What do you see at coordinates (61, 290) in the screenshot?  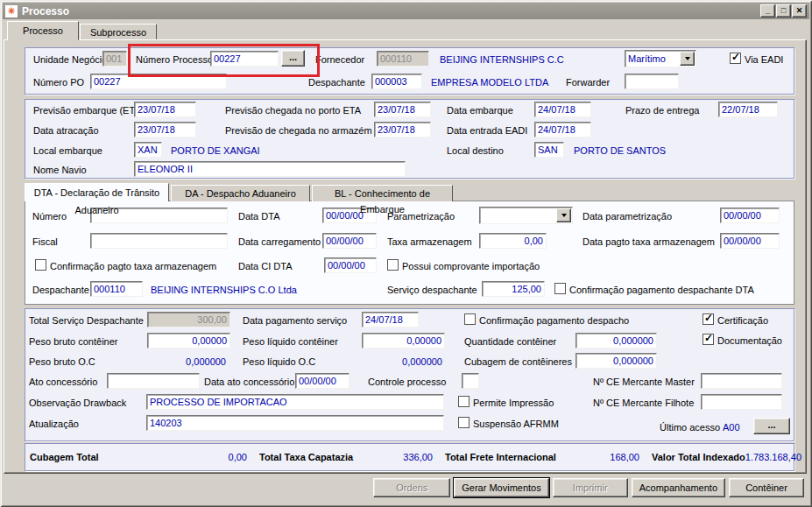 I see `dta-despachante-label: Despachante` at bounding box center [61, 290].